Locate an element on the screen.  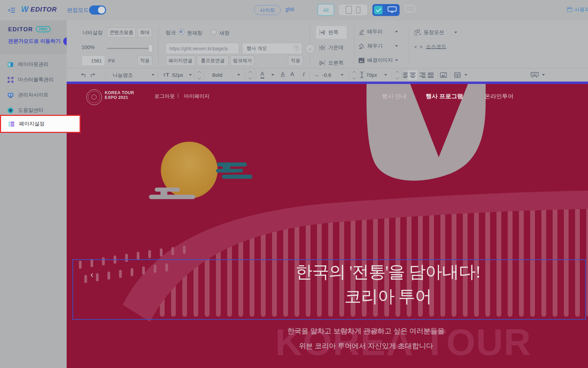
motion-dropdown-caret is located at coordinates (456, 33).